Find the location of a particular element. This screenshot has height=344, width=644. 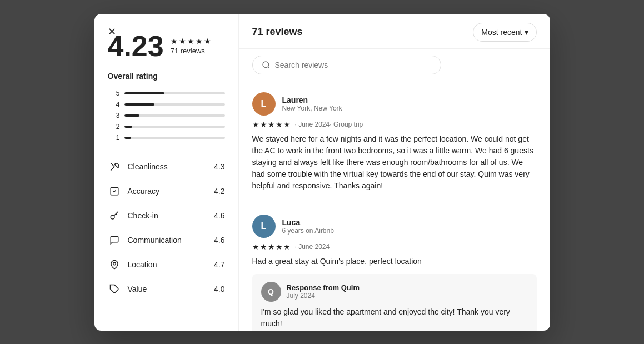

reviewer-header: L Lauren New York, New York is located at coordinates (395, 104).